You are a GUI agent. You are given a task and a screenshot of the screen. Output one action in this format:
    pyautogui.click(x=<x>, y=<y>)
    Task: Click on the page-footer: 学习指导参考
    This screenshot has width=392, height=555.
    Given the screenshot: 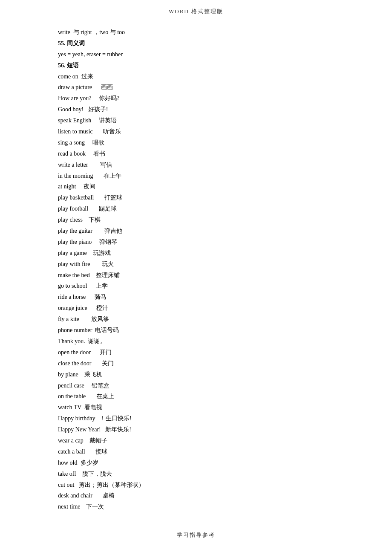 What is the action you would take?
    pyautogui.click(x=196, y=532)
    